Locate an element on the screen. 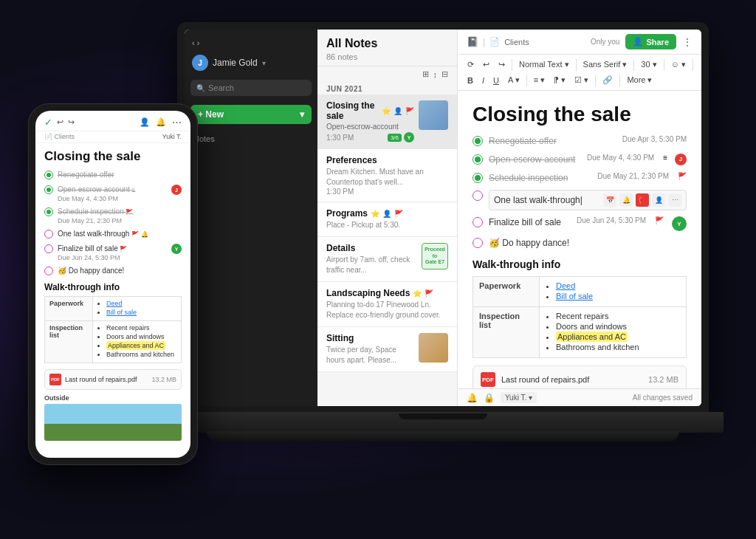 The image size is (756, 539). sidebar-user: J Jamie Gold ▾ is located at coordinates (251, 63).